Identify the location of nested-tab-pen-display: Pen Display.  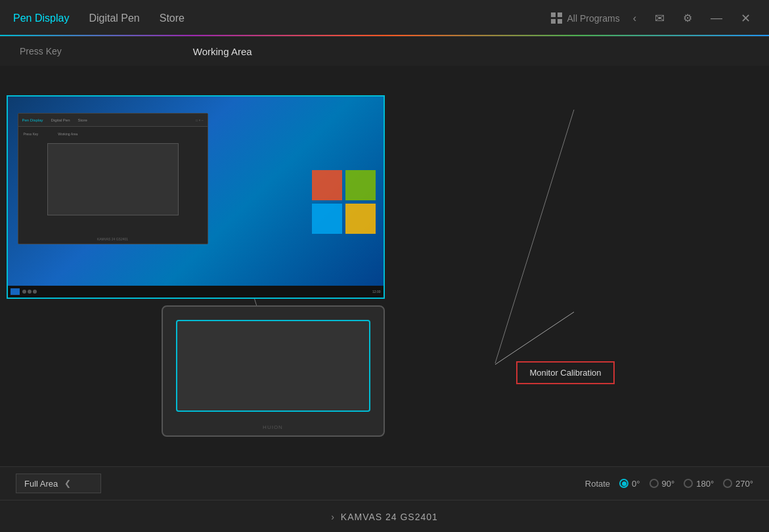
(33, 120).